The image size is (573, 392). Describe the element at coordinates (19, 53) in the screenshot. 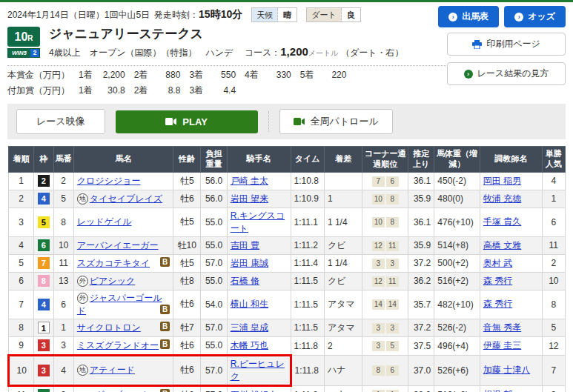

I see `win5-logo: WIN5` at that location.